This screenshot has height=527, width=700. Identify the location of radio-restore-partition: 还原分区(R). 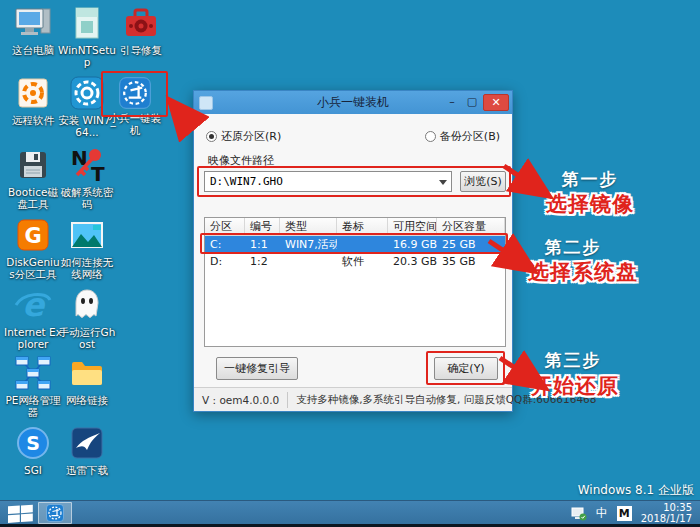
(244, 136).